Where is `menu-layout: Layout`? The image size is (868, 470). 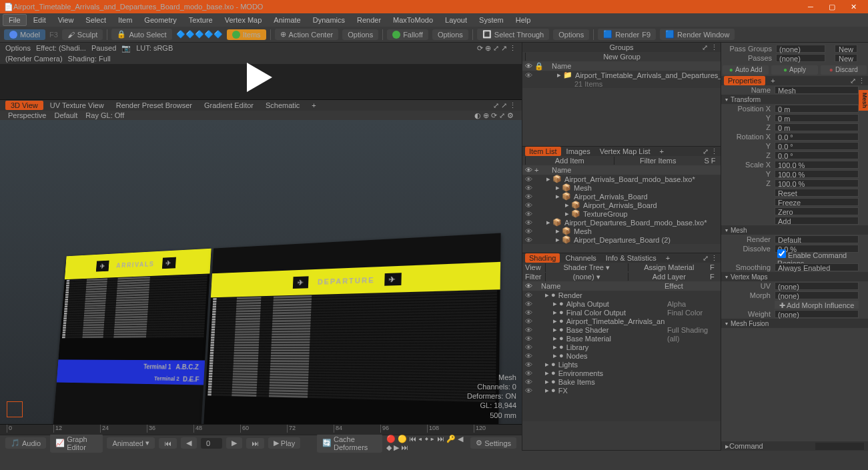 menu-layout: Layout is located at coordinates (456, 20).